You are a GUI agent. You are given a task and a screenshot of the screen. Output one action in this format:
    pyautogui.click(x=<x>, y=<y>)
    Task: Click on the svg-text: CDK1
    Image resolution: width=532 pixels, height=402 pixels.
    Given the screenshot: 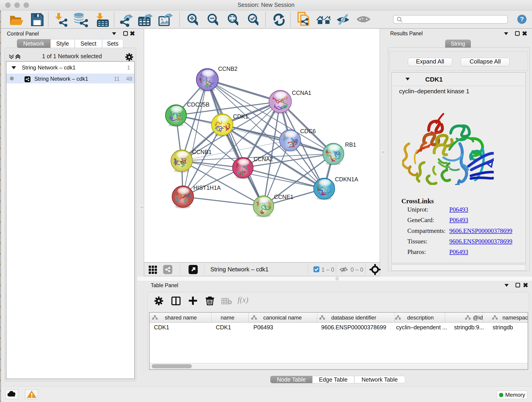 What is the action you would take?
    pyautogui.click(x=241, y=116)
    